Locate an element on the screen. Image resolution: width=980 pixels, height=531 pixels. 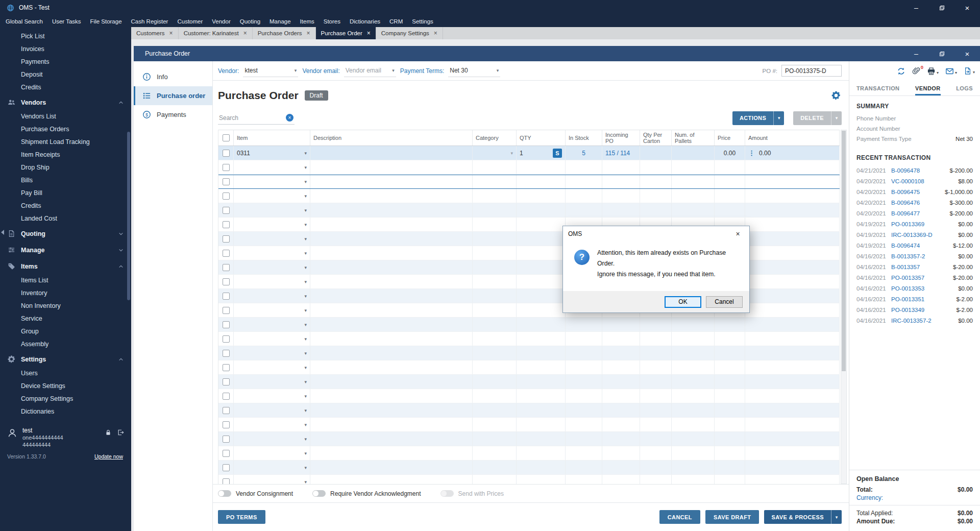
sidebar-item-service: Service is located at coordinates (65, 319).